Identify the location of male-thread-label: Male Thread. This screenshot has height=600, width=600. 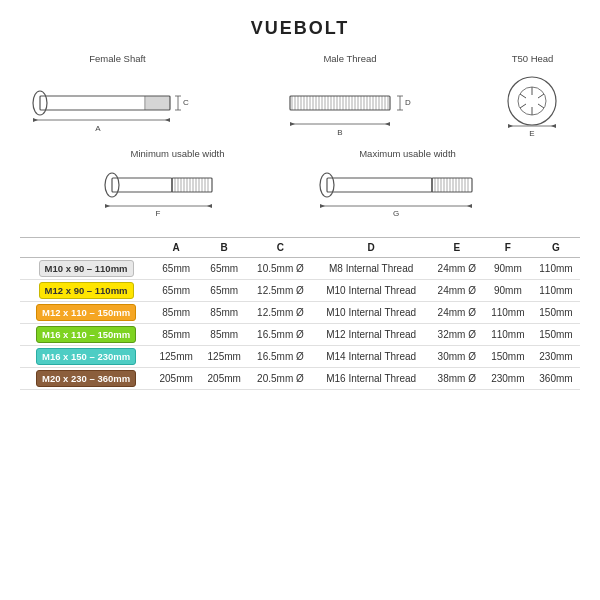
(350, 58).